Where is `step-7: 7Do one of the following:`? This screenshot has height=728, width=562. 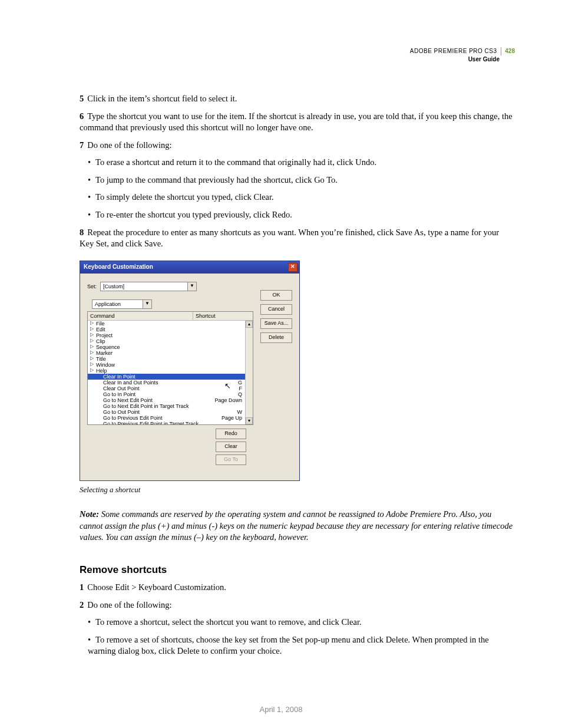
step-7: 7Do one of the following: is located at coordinates (297, 146).